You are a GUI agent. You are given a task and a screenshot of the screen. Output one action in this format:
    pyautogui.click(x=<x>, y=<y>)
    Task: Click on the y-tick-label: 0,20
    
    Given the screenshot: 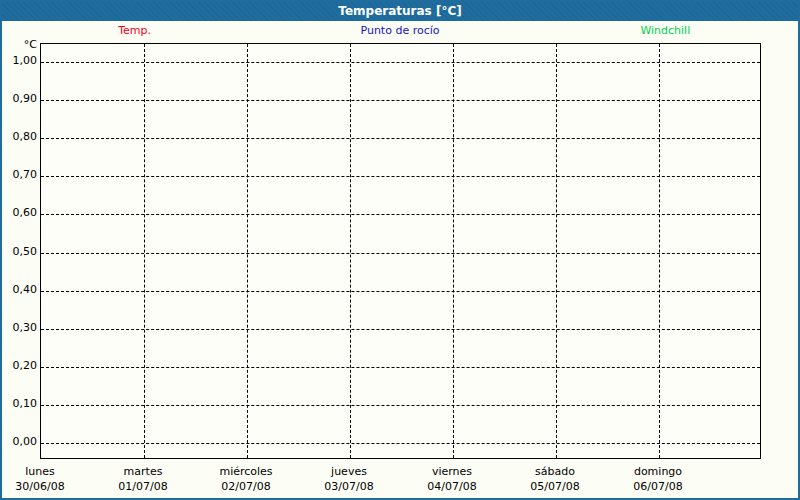 What is the action you would take?
    pyautogui.click(x=20, y=366)
    